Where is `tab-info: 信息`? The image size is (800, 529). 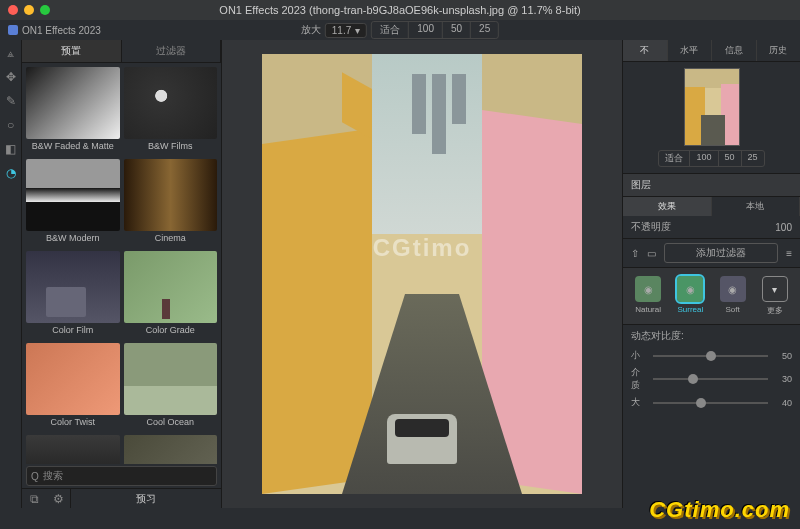
tab-info: 信息 is located at coordinates (734, 50).